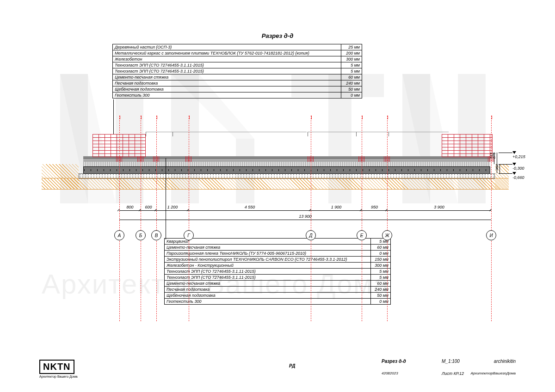 The height and width of the screenshot is (392, 555). Describe the element at coordinates (278, 265) in the screenshot. I see `layer-row: Железобетон - Конструкционный300 мм` at that location.